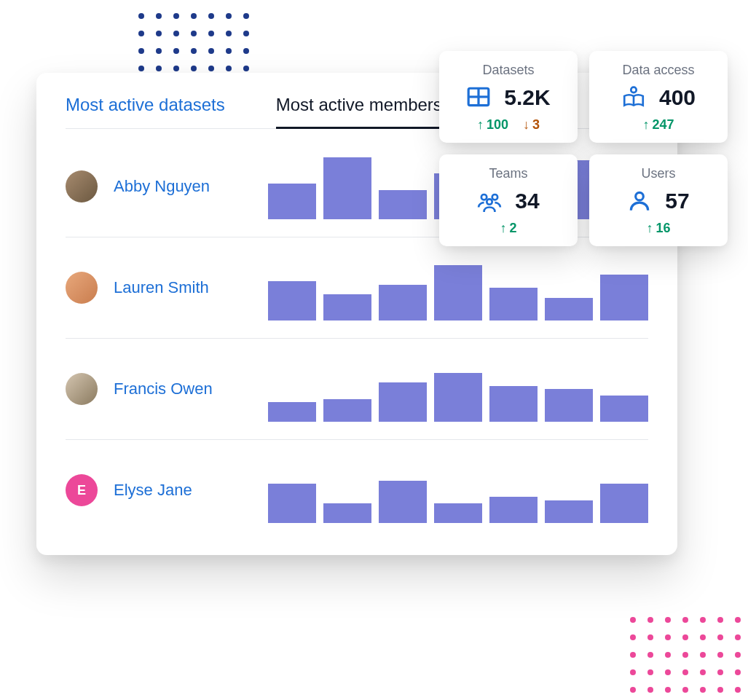 Image resolution: width=748 pixels, height=700 pixels. Describe the element at coordinates (526, 125) in the screenshot. I see `arrow-down-icon: ↓` at that location.